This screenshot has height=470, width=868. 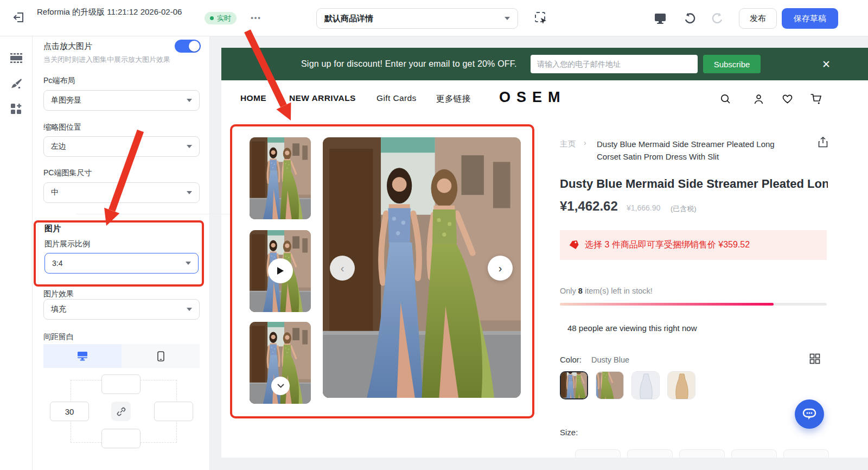 I want to click on variant-grid-view-button, so click(x=815, y=360).